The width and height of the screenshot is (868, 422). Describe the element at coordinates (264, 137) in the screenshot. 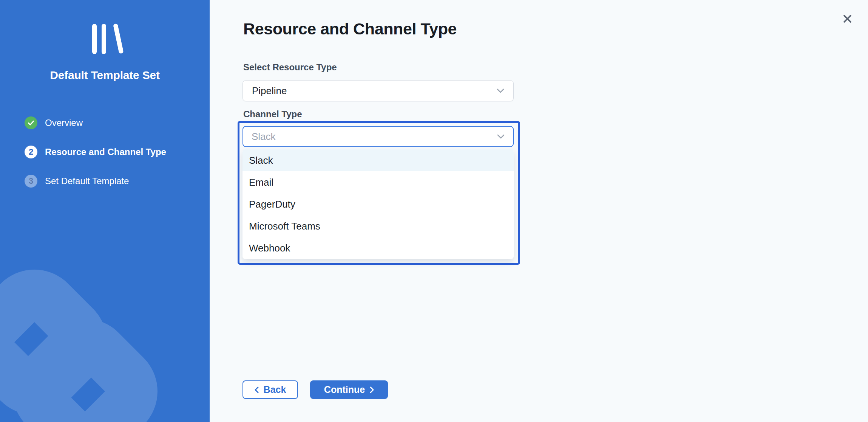

I see `channel-type-placeholder: Slack` at that location.